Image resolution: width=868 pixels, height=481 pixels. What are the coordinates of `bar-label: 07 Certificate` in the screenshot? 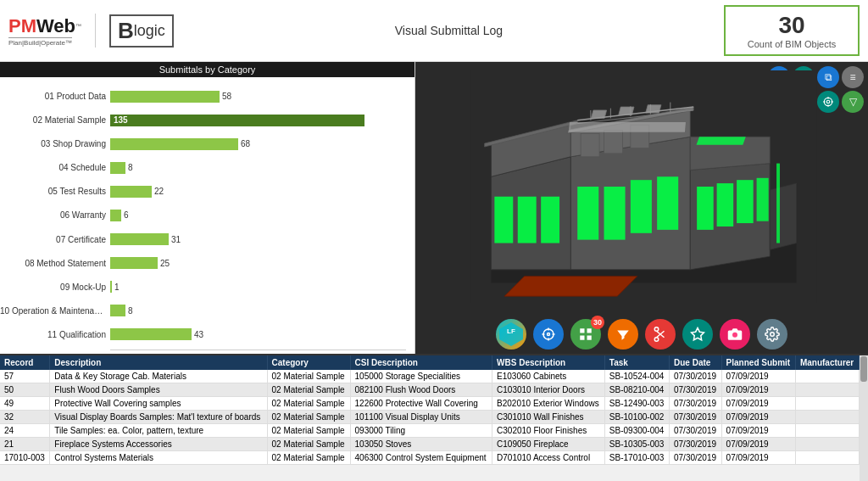 It's located at (53, 239).